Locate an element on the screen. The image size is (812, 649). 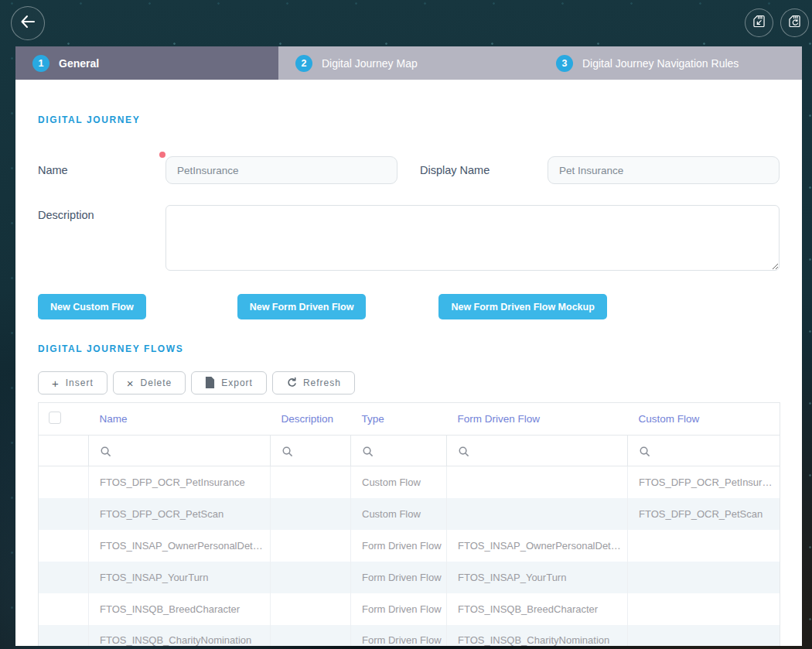
save-card-icon is located at coordinates (759, 23).